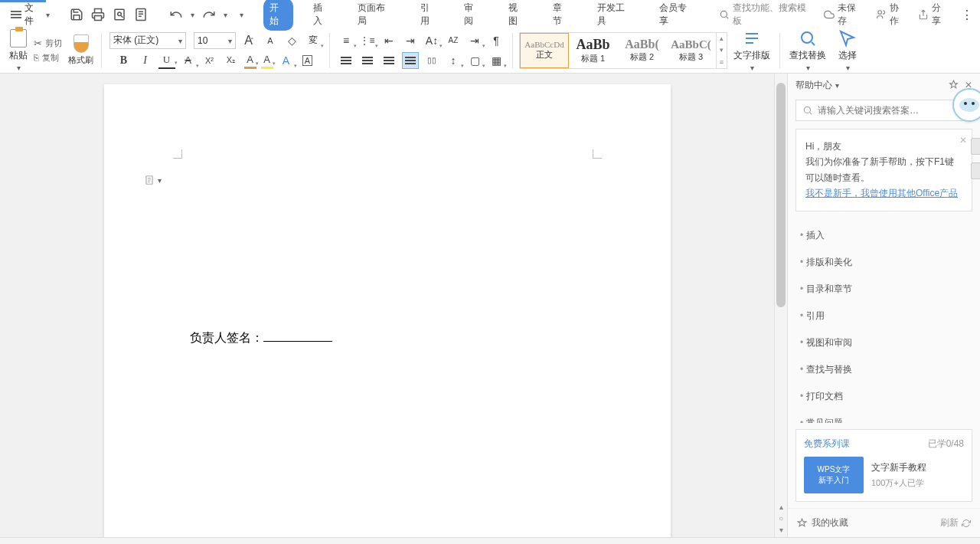 This screenshot has width=980, height=544. I want to click on tab-member: 会员专享, so click(678, 15).